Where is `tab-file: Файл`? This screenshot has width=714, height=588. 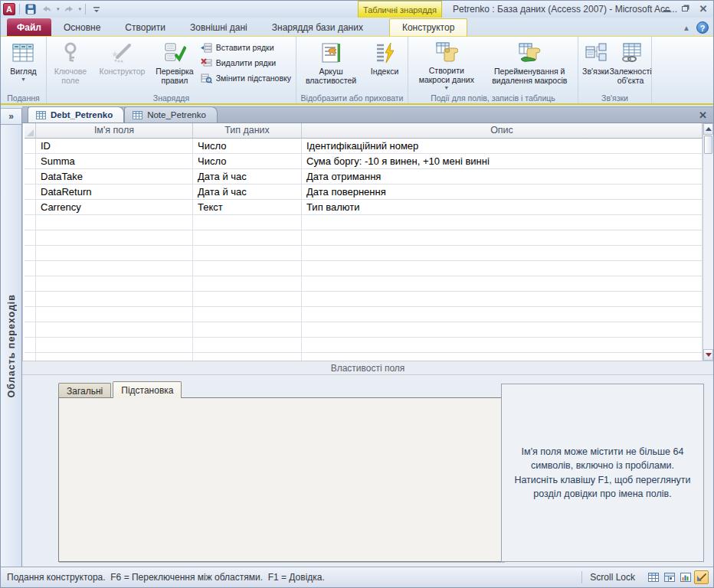 tab-file: Файл is located at coordinates (29, 28).